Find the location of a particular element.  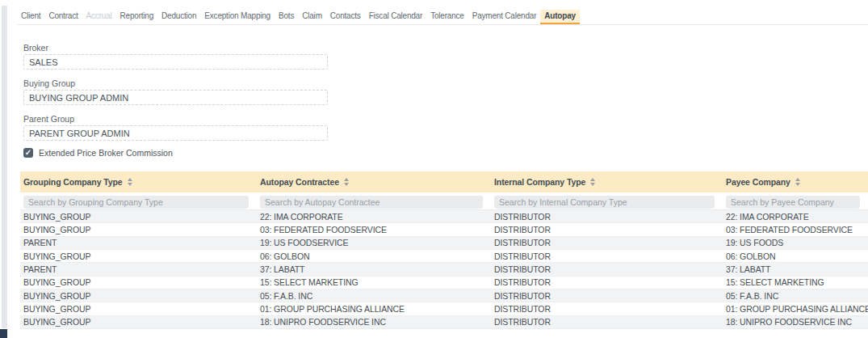

filter-input-autopay-contractee is located at coordinates (371, 202).